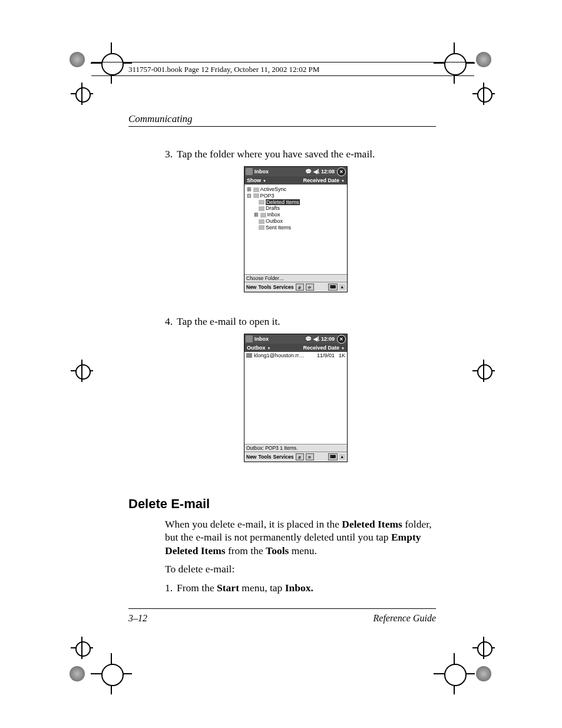 The height and width of the screenshot is (728, 562). What do you see at coordinates (328, 339) in the screenshot?
I see `ss2-time: 12:09` at bounding box center [328, 339].